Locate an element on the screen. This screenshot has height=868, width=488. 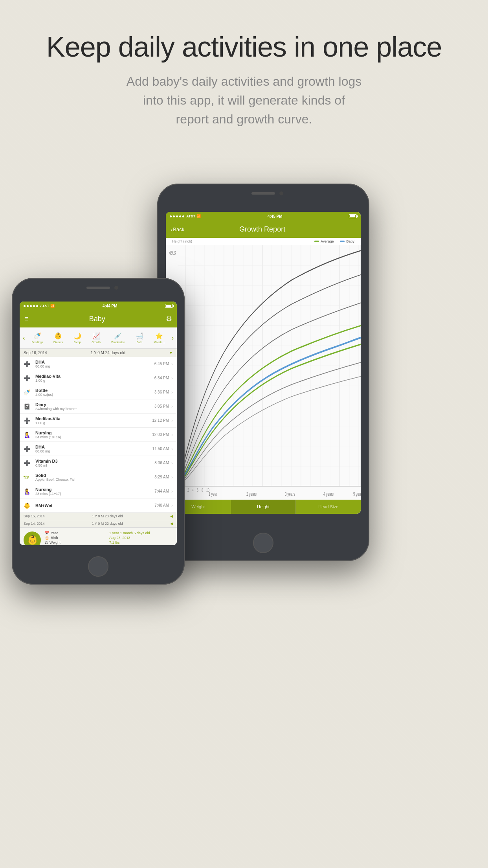
activity-detail-medilac2: 1.00 g is located at coordinates (94, 423).